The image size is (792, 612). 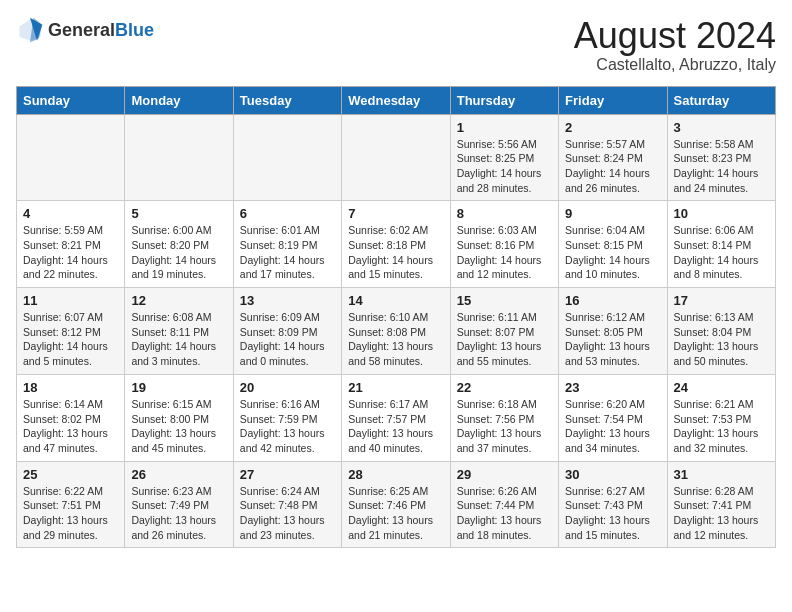 I want to click on day-number: 23, so click(x=612, y=388).